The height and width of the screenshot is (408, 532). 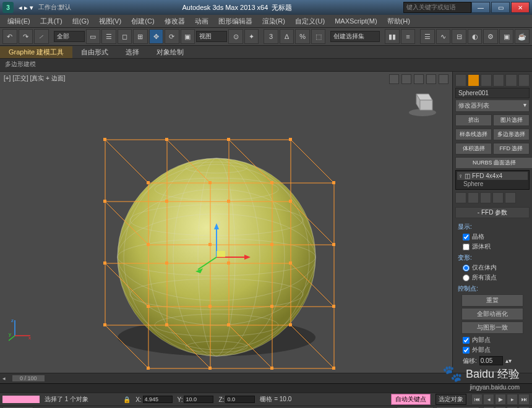 I want to click on undo-icon: ↶, so click(x=10, y=36).